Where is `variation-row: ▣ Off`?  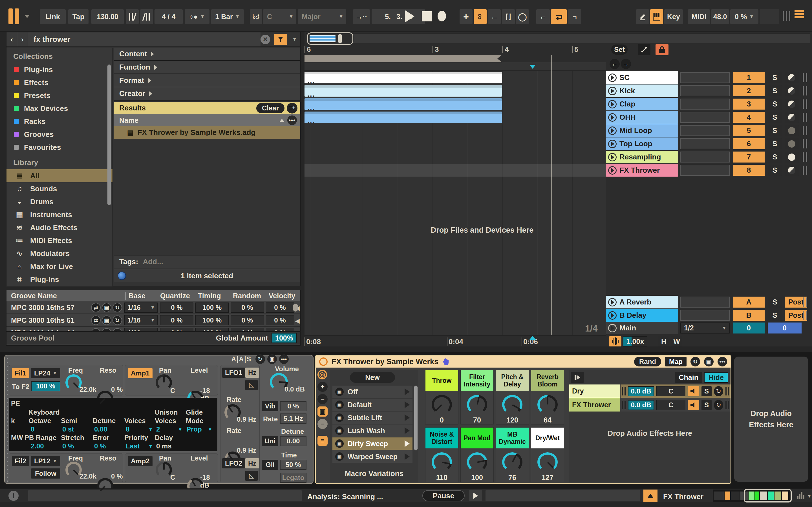
variation-row: ▣ Off is located at coordinates (372, 392).